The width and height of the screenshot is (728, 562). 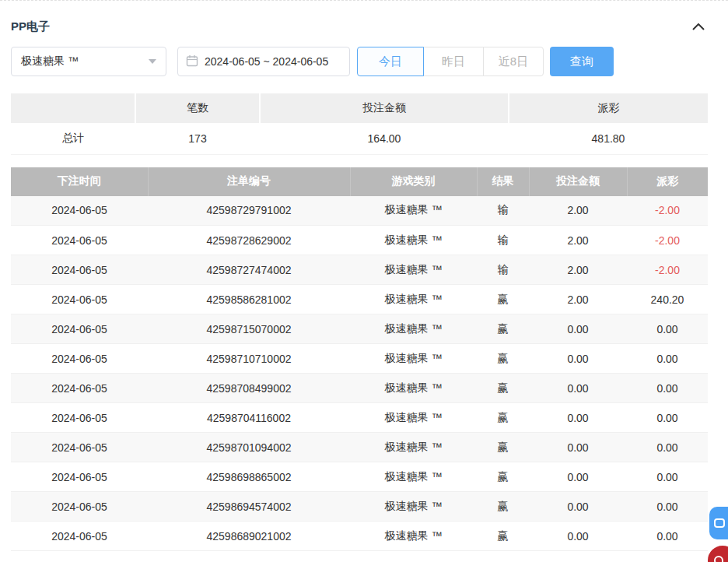 I want to click on summary-total-payout: 481.80, so click(x=608, y=139).